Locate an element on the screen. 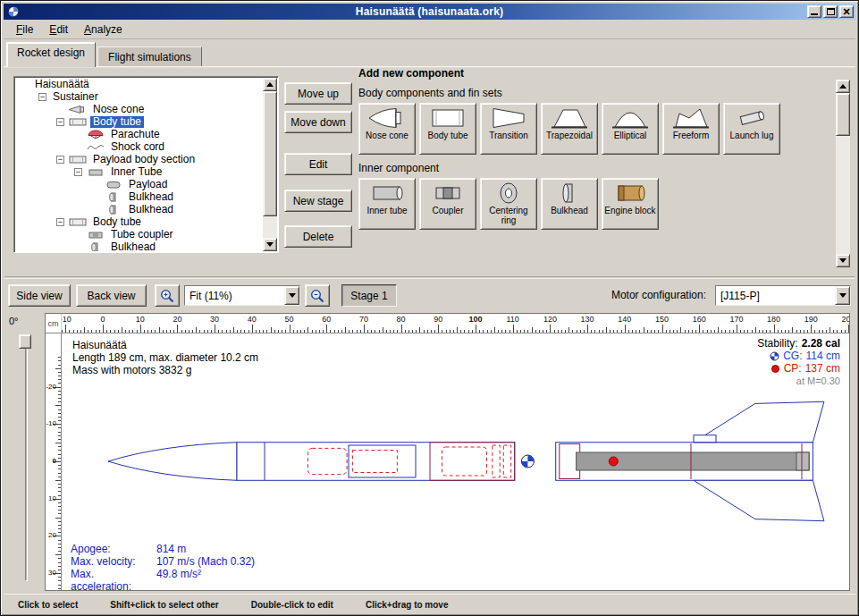 Image resolution: width=859 pixels, height=616 pixels. cg-marker is located at coordinates (527, 461).